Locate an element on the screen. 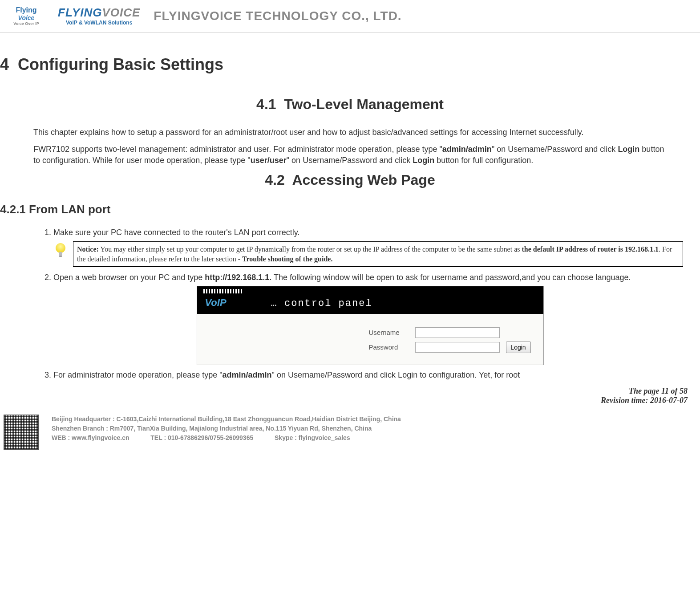  admin-cred-2: admin/admin is located at coordinates (247, 375).